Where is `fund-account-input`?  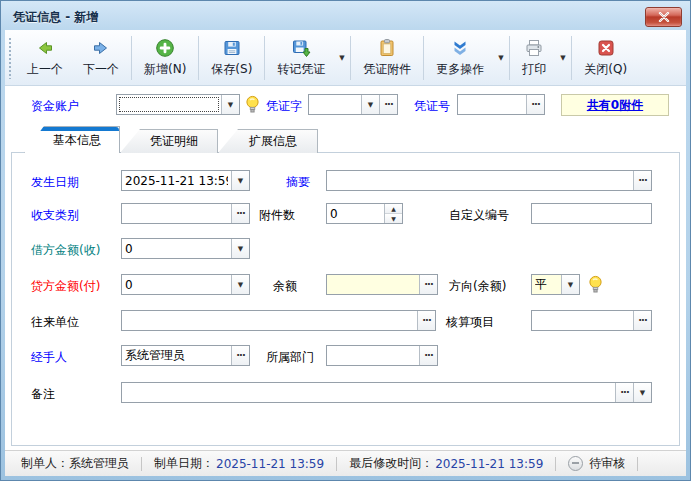 fund-account-input is located at coordinates (169, 104).